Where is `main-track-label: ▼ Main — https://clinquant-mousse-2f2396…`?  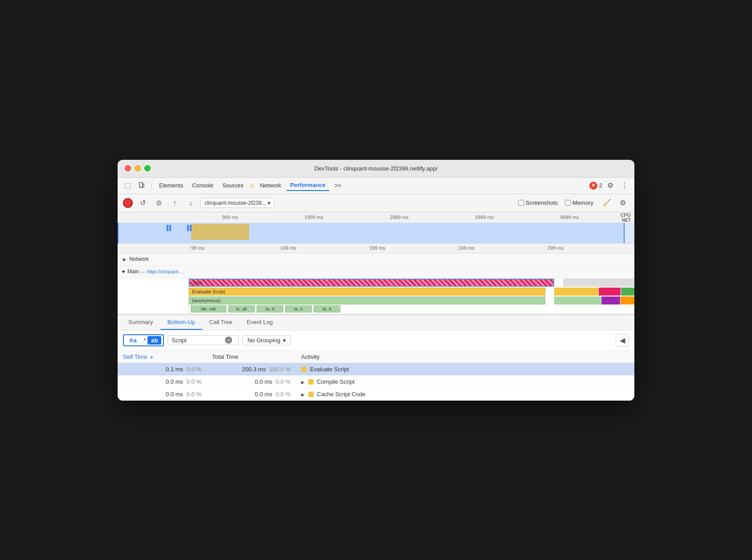
main-track-label: ▼ Main — https://clinquant-mousse-2f2396… is located at coordinates (153, 272).